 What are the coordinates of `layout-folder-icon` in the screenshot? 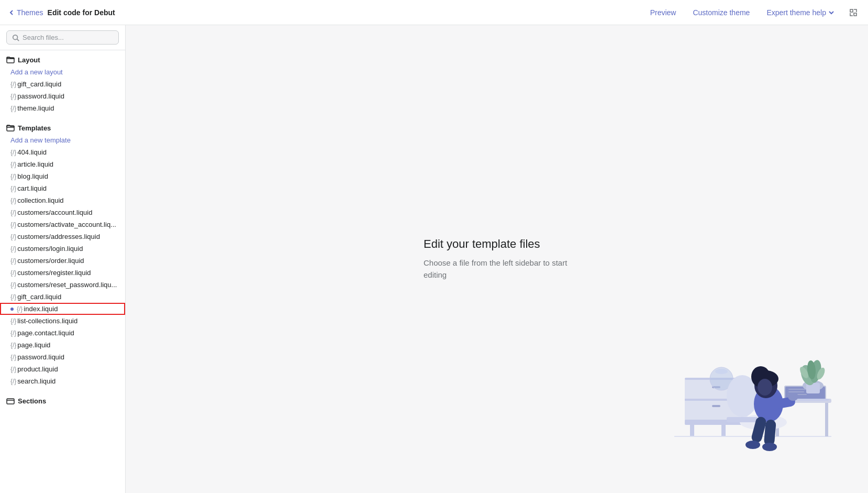 It's located at (10, 60).